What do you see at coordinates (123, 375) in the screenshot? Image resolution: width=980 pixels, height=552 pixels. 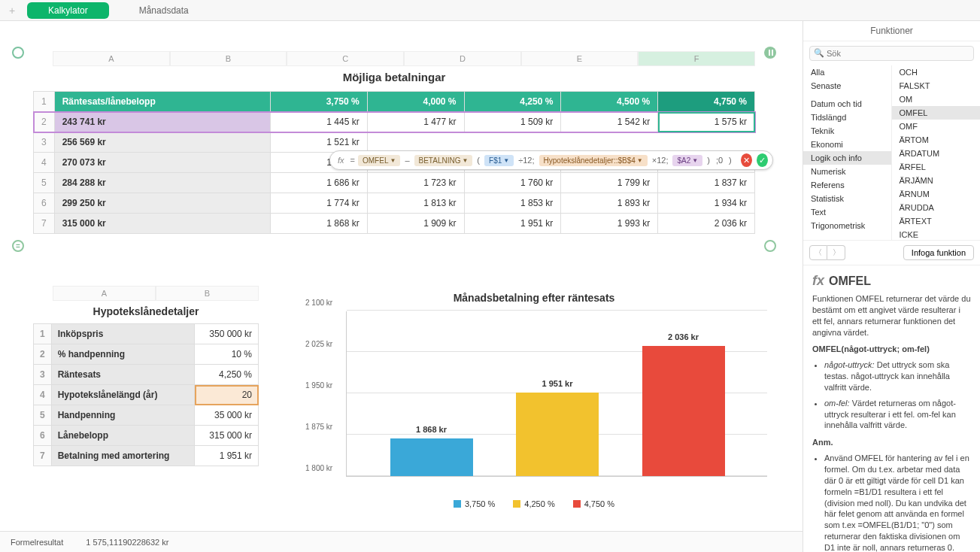 I see `label-cell: Räntesats` at bounding box center [123, 375].